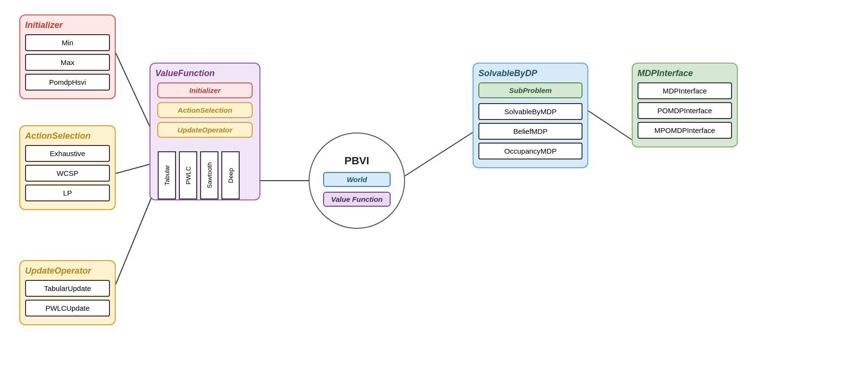  What do you see at coordinates (167, 175) in the screenshot?
I see `vf-vert-tabular: Tabular` at bounding box center [167, 175].